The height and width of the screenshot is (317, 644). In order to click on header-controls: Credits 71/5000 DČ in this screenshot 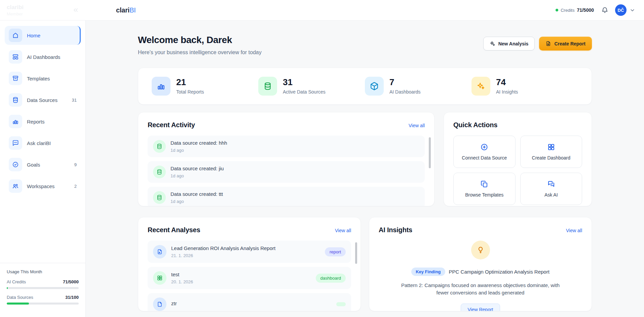, I will do `click(600, 10)`.